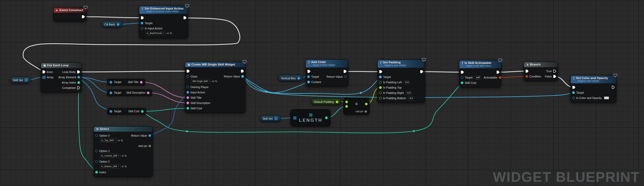 This screenshot has height=186, width=644. Describe the element at coordinates (270, 118) in the screenshot. I see `variable-skill_set2: Skill Set` at that location.